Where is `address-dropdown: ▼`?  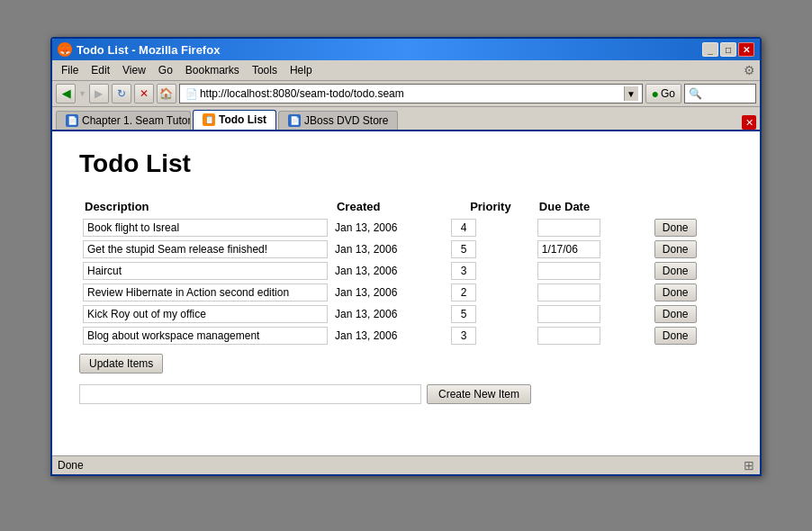
address-dropdown: ▼ is located at coordinates (631, 94).